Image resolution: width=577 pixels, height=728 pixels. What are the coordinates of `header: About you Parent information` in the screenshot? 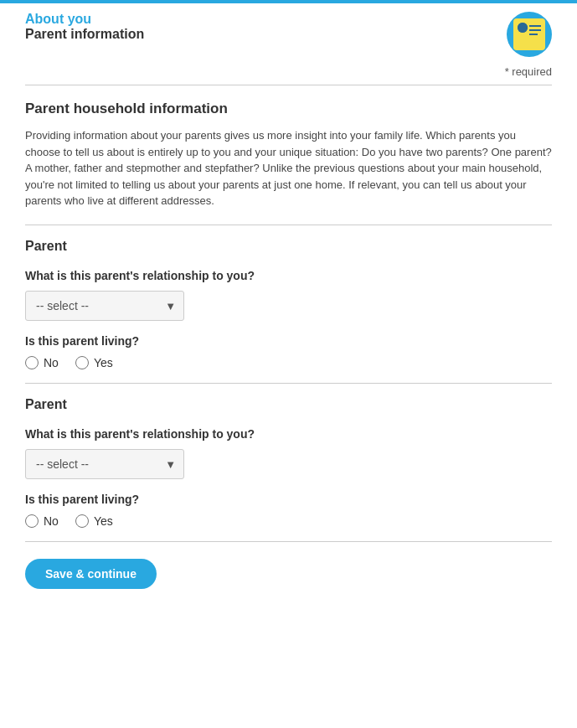 It's located at (288, 34).